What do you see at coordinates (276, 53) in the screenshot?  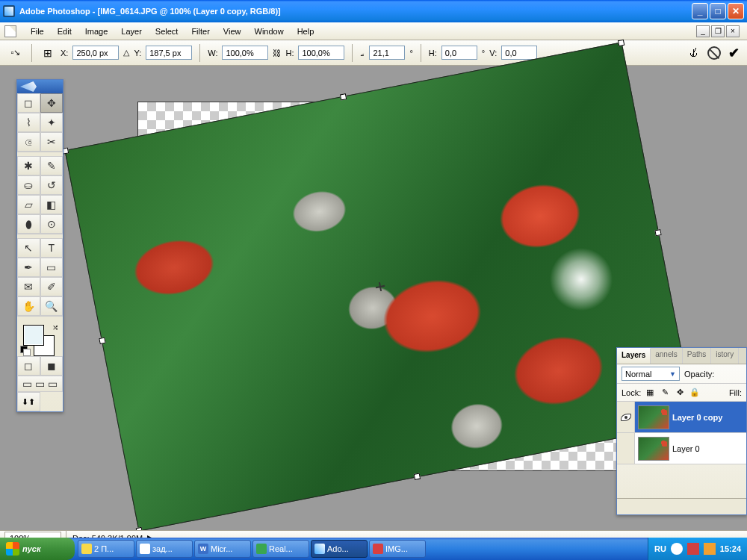 I see `link-icon: ⛓` at bounding box center [276, 53].